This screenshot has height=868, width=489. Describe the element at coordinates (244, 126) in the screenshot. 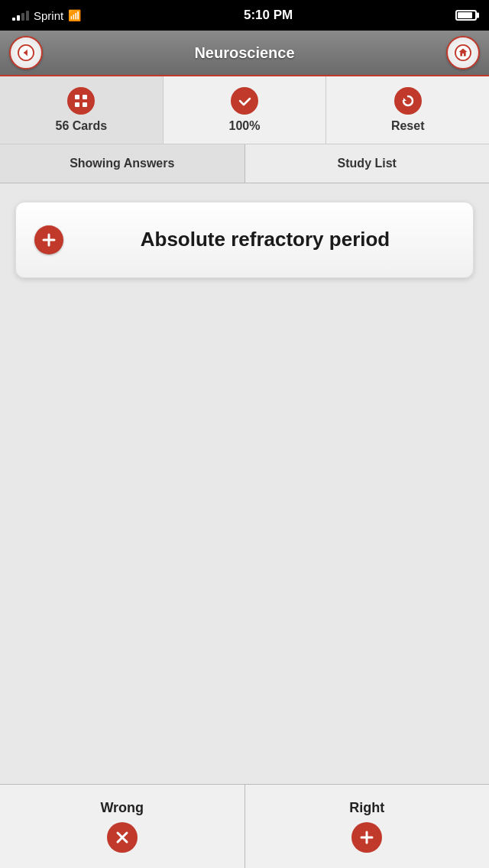

I see `percent-label: 100%` at that location.